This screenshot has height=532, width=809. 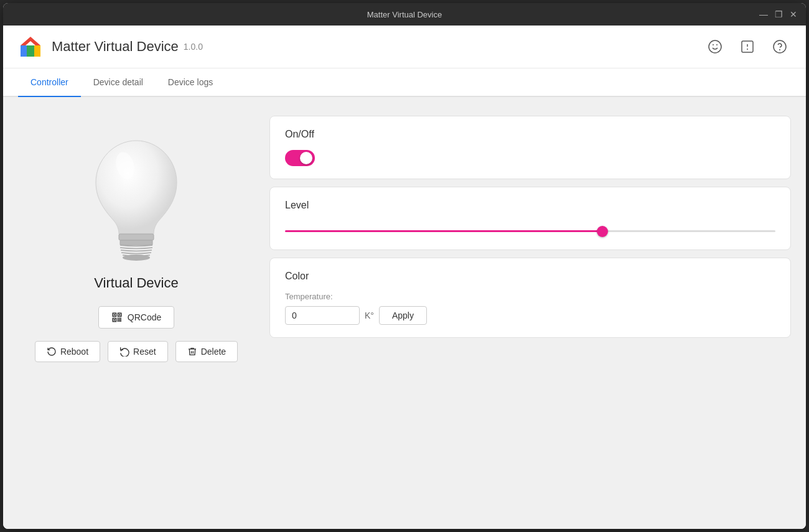 I want to click on on-off-title: On/Off, so click(x=530, y=134).